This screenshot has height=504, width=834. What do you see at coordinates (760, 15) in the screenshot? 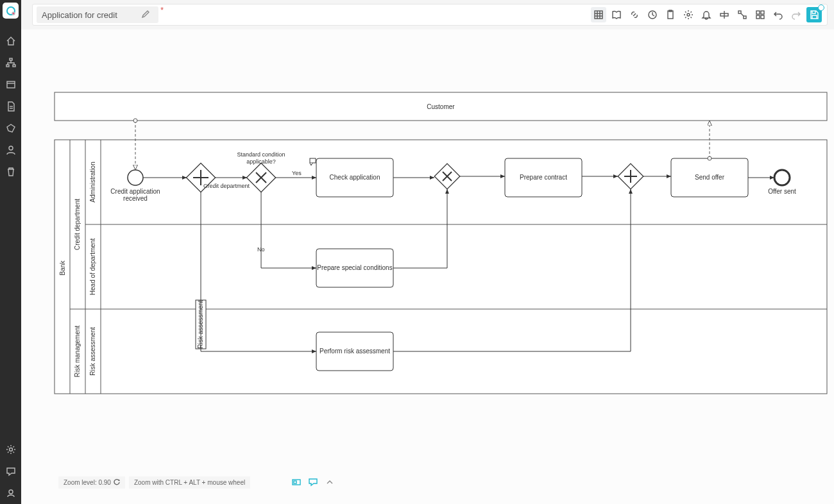
I see `layout-icon` at bounding box center [760, 15].